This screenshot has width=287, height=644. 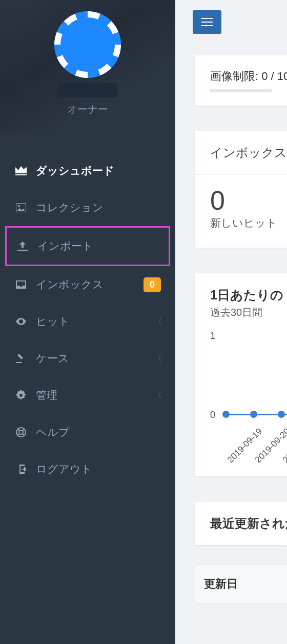 What do you see at coordinates (88, 246) in the screenshot?
I see `sidebar-item-import: インポート` at bounding box center [88, 246].